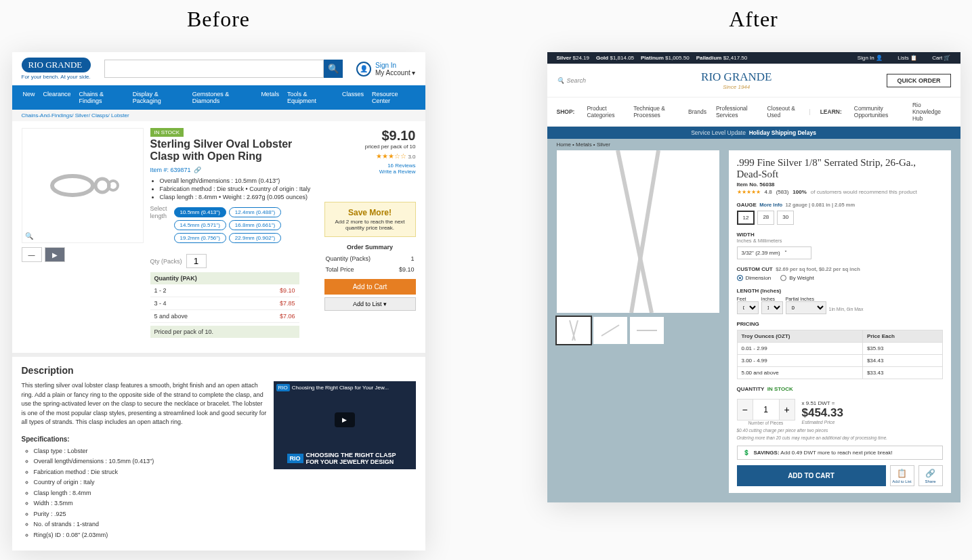  What do you see at coordinates (765, 218) in the screenshot?
I see `gauge-chip: 28` at bounding box center [765, 218].